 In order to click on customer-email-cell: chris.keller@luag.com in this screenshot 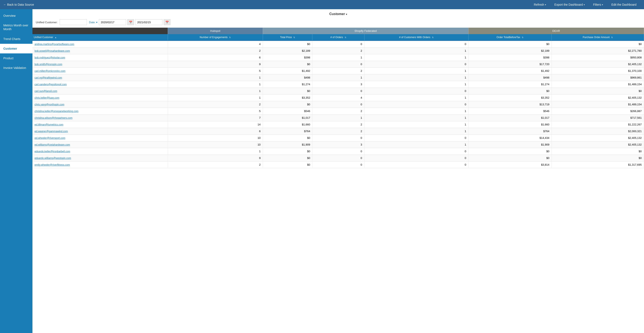, I will do `click(100, 98)`.